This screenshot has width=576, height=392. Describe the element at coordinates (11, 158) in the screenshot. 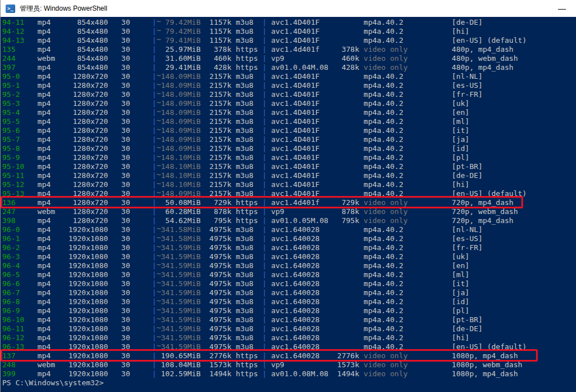

I see `format-id: 95-9` at that location.